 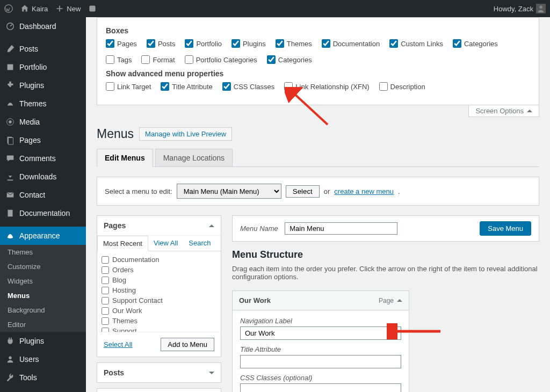 What do you see at coordinates (43, 288) in the screenshot?
I see `appearance-submenu: Themes Customize Widgets Menus Backgroun…` at bounding box center [43, 288].